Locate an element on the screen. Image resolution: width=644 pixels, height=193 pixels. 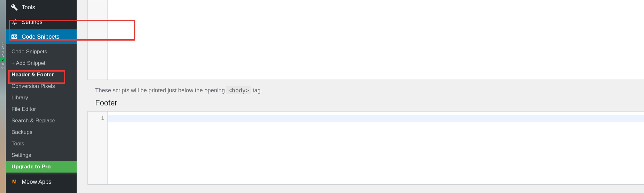
submenu-conversion-pixels: Conversion Pixels is located at coordinates (41, 86).